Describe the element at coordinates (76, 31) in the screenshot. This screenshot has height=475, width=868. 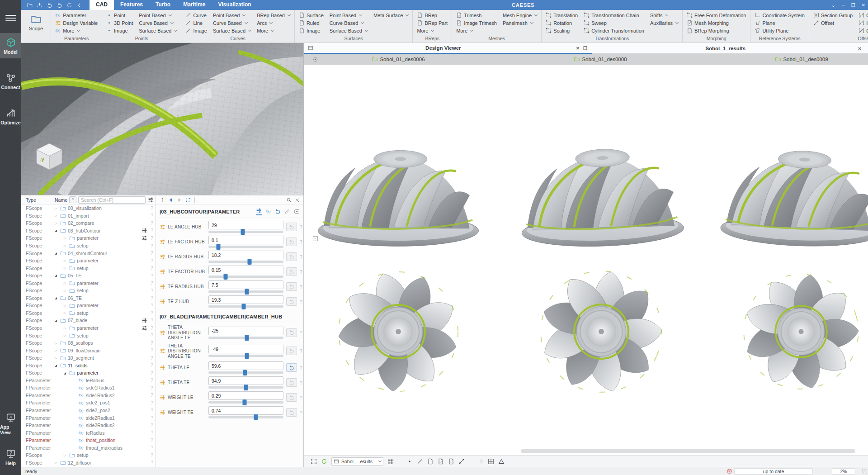
I see `ribbon-item: More` at that location.